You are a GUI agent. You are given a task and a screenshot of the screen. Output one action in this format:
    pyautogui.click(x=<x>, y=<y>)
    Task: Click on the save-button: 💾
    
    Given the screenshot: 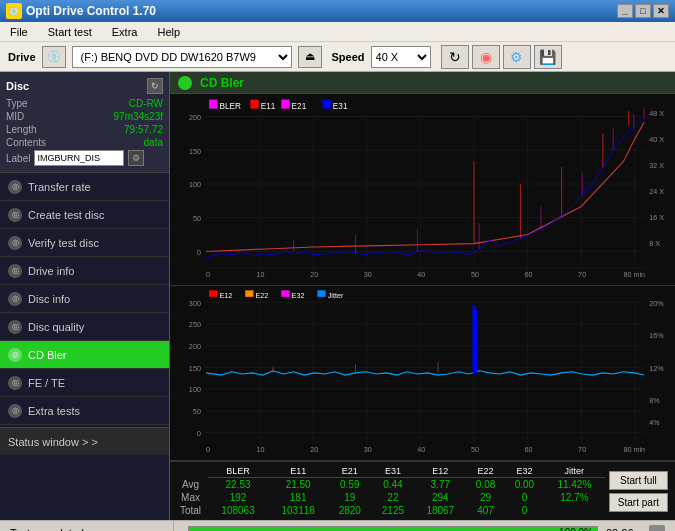 What is the action you would take?
    pyautogui.click(x=548, y=57)
    